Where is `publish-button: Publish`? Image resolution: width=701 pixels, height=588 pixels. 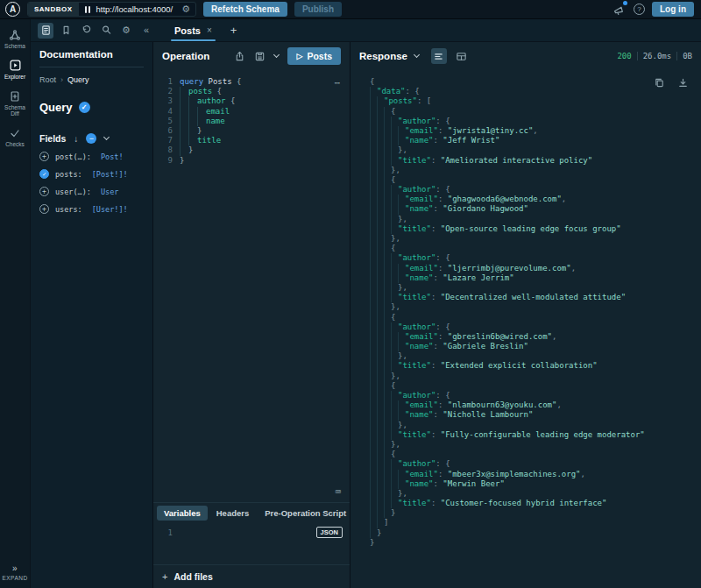 publish-button: Publish is located at coordinates (318, 9).